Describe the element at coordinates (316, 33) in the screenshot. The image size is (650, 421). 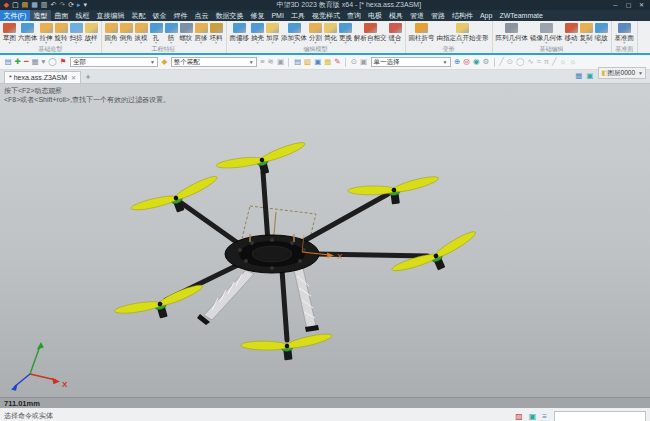
I see `ribbon-item: 分割▾` at that location.